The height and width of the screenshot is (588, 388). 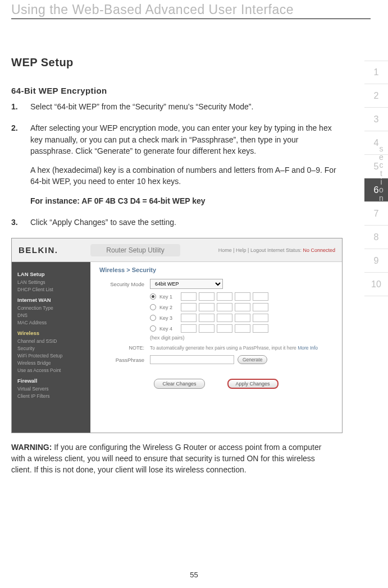 I want to click on sidebar-section-wireless: Wireless, so click(x=51, y=333).